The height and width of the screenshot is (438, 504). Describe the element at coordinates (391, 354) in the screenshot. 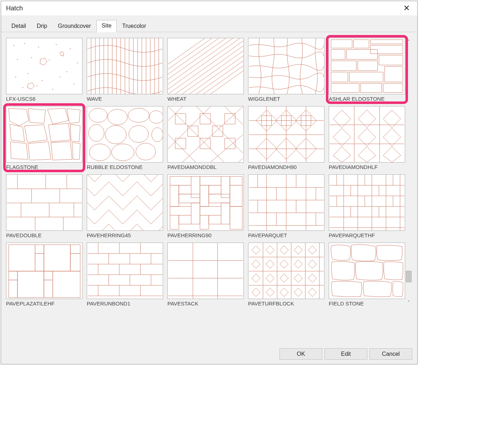

I see `cancel-button: Cancel` at that location.